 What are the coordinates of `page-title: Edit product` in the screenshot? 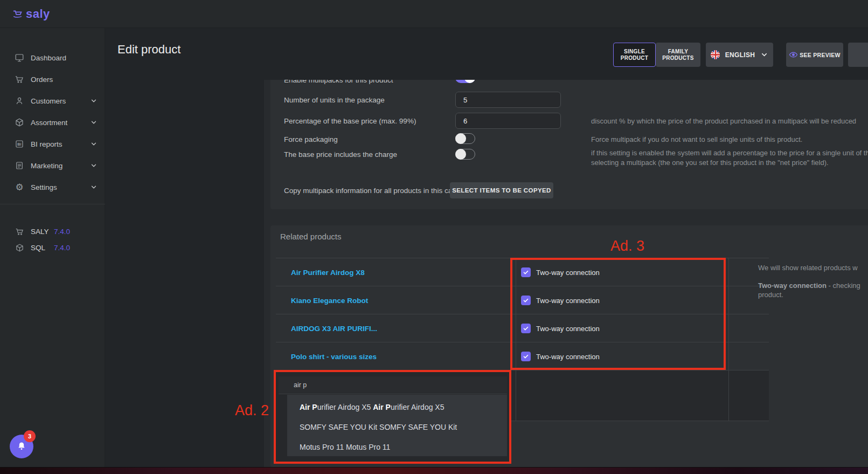 It's located at (149, 50).